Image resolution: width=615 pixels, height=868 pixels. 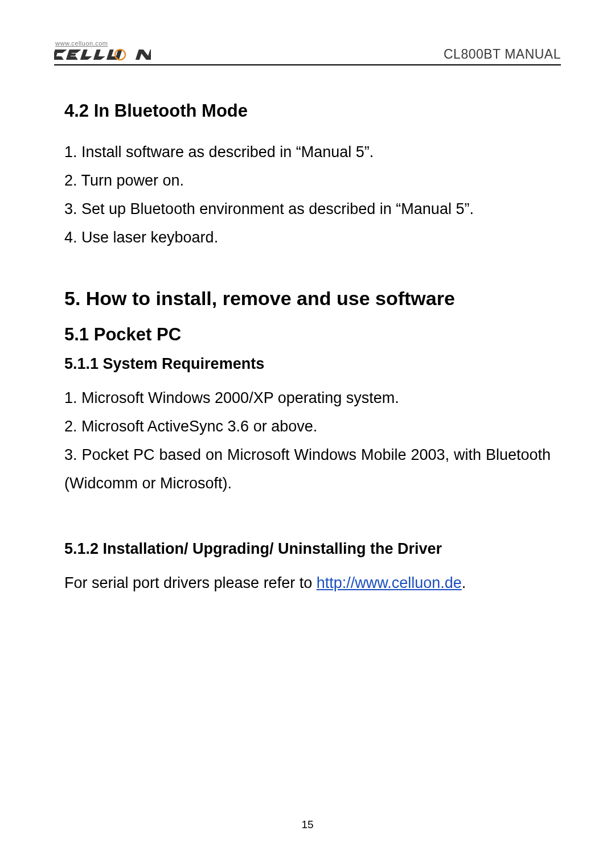 What do you see at coordinates (308, 427) in the screenshot?
I see `list-item: 2. Microsoft ActiveSync 3.6 or above.` at bounding box center [308, 427].